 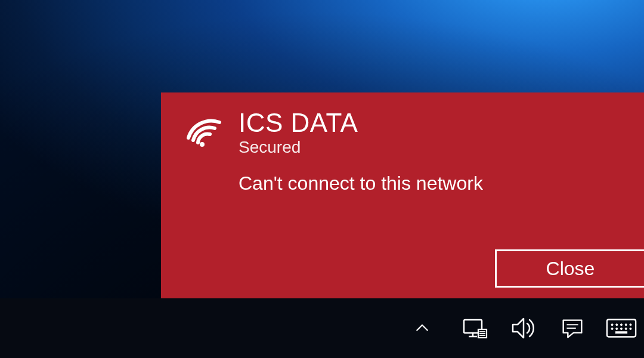 What do you see at coordinates (475, 328) in the screenshot?
I see `network-monitor-icon` at bounding box center [475, 328].